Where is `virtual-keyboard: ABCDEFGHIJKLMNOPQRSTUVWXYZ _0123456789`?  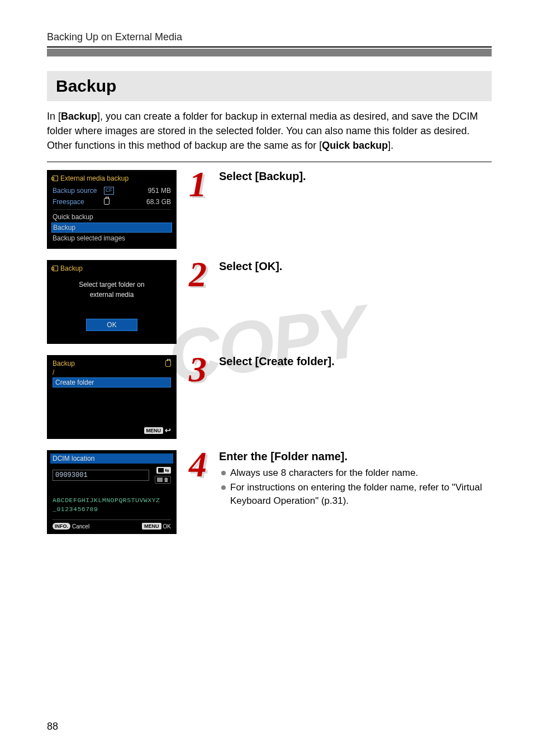
virtual-keyboard: ABCDEFGHIJKLMNOPQRSTUVWXYZ _0123456789 is located at coordinates (112, 504).